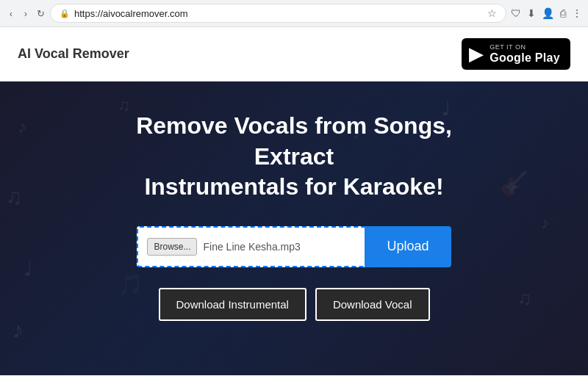 Image resolution: width=588 pixels, height=376 pixels. I want to click on browser-chrome: ‹ › ↻ 🔒 https://aivocalremover.com ☆ 🛡 ⬇…, so click(294, 13).